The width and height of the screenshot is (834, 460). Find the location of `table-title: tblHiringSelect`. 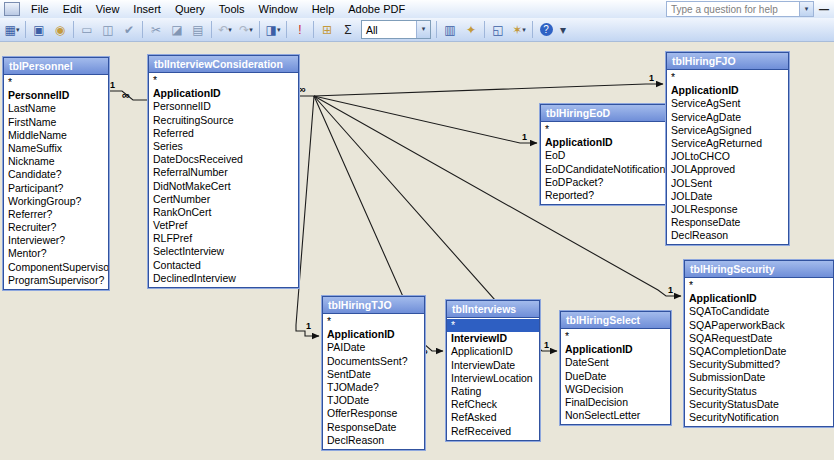

table-title: tblHiringSelect is located at coordinates (616, 320).